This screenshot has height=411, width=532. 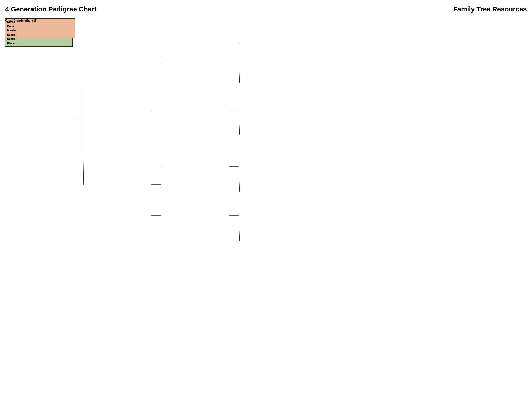 I want to click on sidebar-title: Family Tree Resources, so click(x=490, y=9).